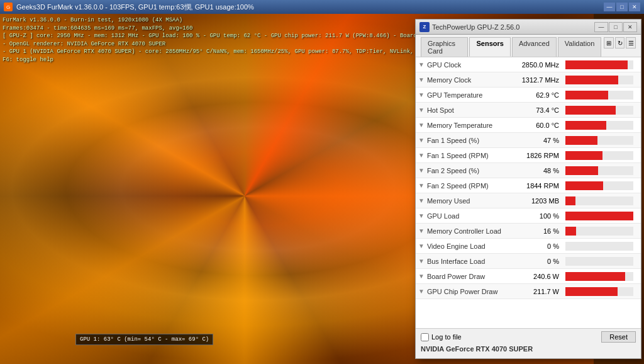 The height and width of the screenshot is (364, 644). I want to click on gpuz-title-left: Z TechPowerUp GPU-Z 2.56.0, so click(469, 27).